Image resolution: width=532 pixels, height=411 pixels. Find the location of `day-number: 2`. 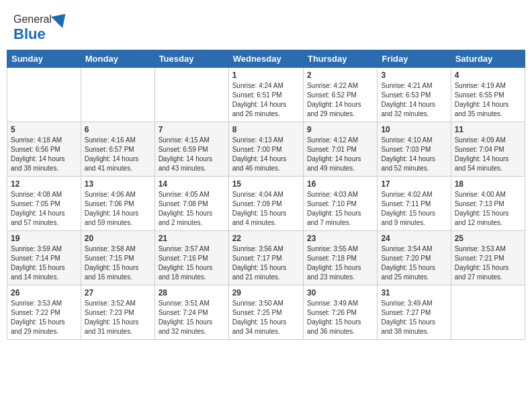

day-number: 2 is located at coordinates (340, 75).